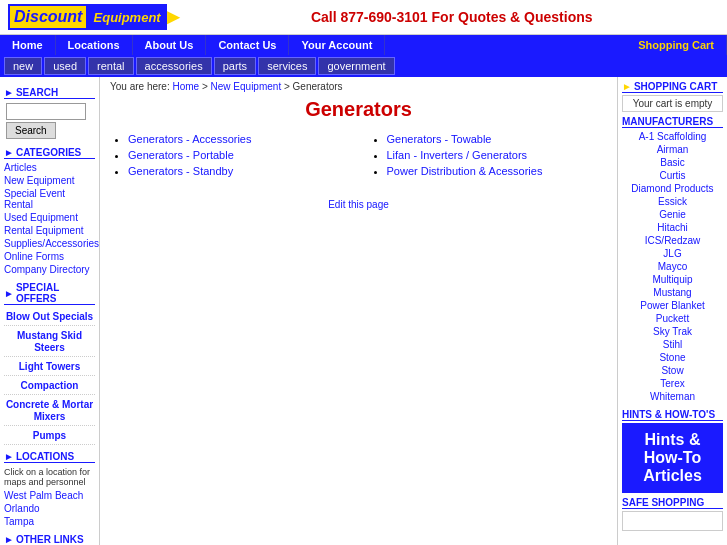 The width and height of the screenshot is (727, 545). I want to click on categories-icon: ►, so click(9, 152).